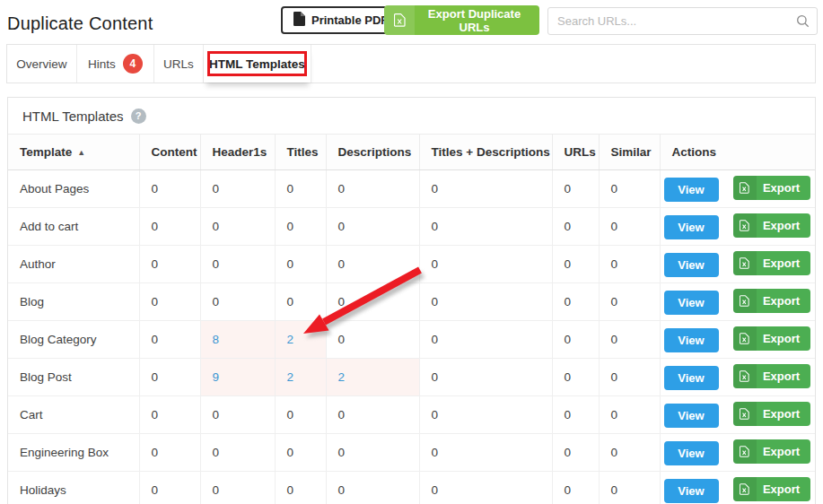 Image resolution: width=823 pixels, height=504 pixels. I want to click on count-link: 9, so click(216, 377).